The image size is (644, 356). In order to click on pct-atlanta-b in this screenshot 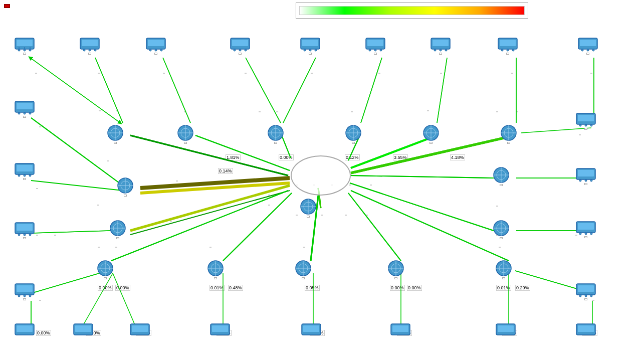, I will do `click(99, 73)`.